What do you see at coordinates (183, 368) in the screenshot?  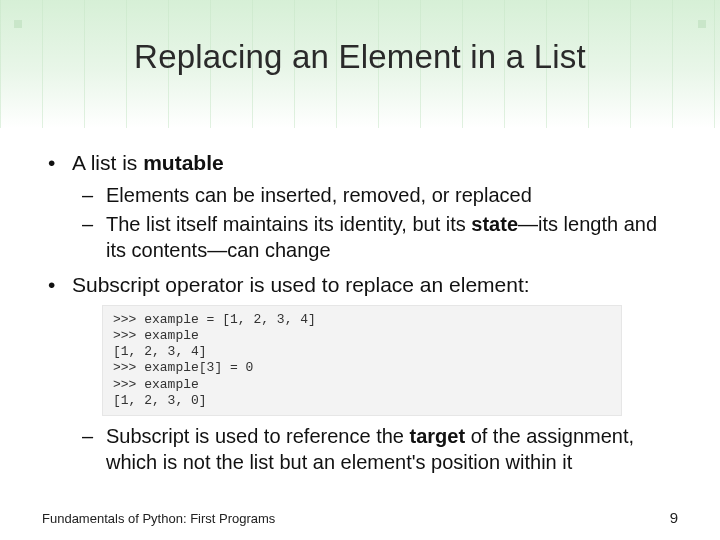 I see `code-line: >>> example[3] = 0` at bounding box center [183, 368].